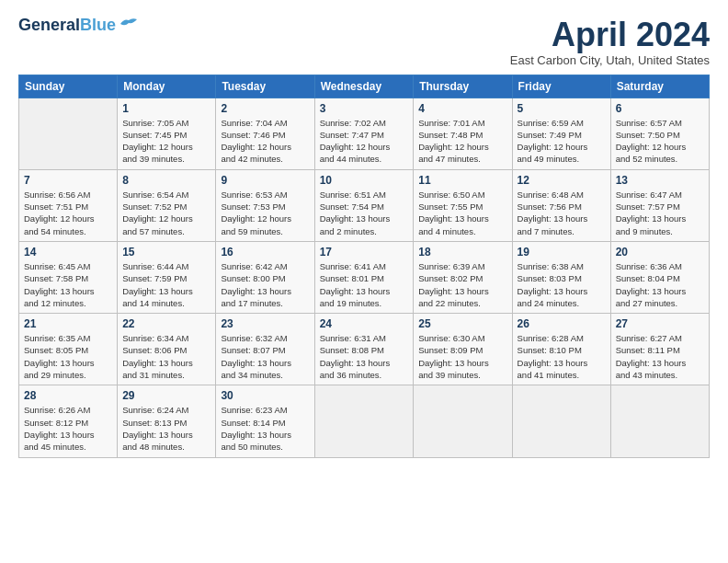 This screenshot has width=728, height=563. I want to click on calendar-cell: 12Sunrise: 6:48 AMSunset: 7:56 PMDayligh…, so click(561, 205).